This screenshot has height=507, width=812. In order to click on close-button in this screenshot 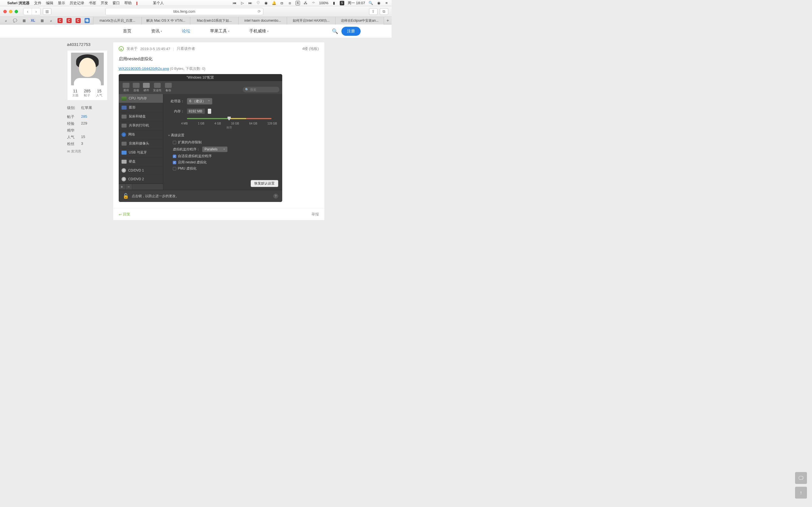, I will do `click(5, 11)`.